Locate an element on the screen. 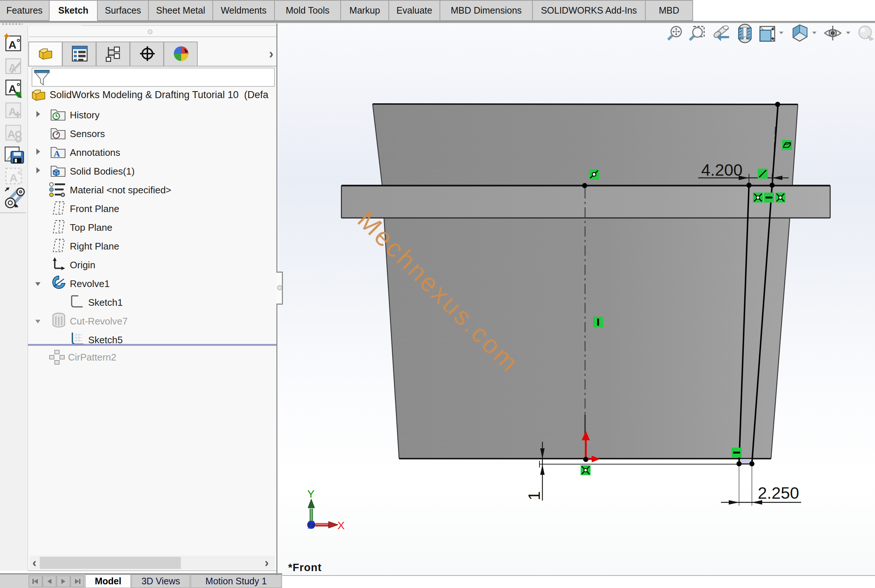 This screenshot has width=875, height=588. svg-text: Y is located at coordinates (311, 494).